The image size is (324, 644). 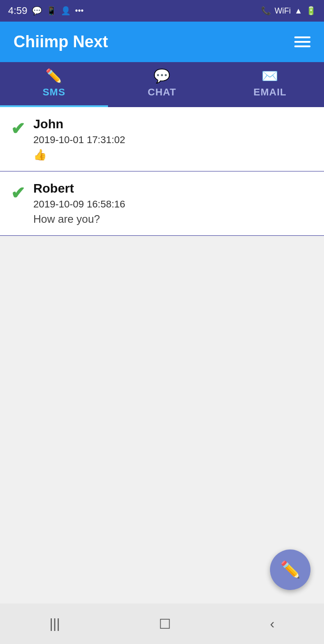 I want to click on recent-apps-icon: |||, so click(x=55, y=624).